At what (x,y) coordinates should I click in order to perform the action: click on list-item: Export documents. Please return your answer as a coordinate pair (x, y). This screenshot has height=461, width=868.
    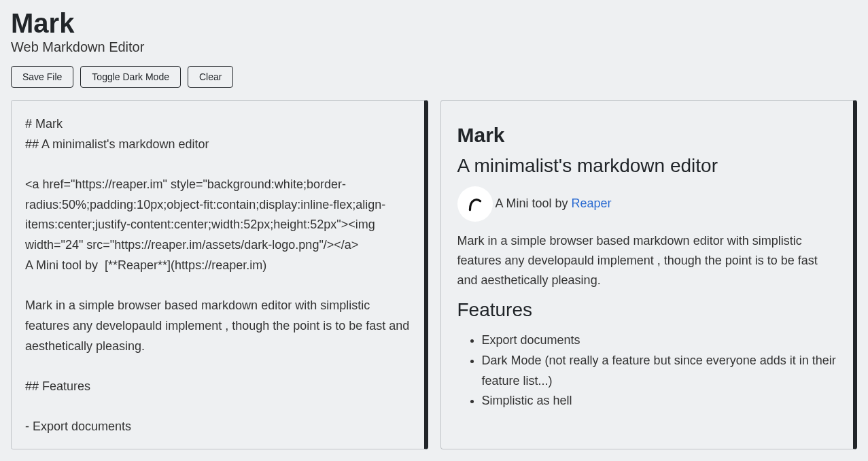
    Looking at the image, I should click on (659, 341).